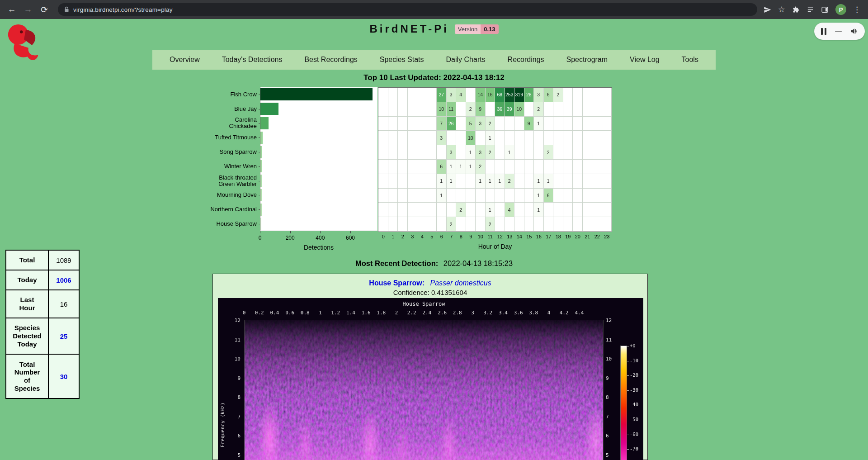  What do you see at coordinates (350, 238) in the screenshot?
I see `bar-tick-label: 600` at bounding box center [350, 238].